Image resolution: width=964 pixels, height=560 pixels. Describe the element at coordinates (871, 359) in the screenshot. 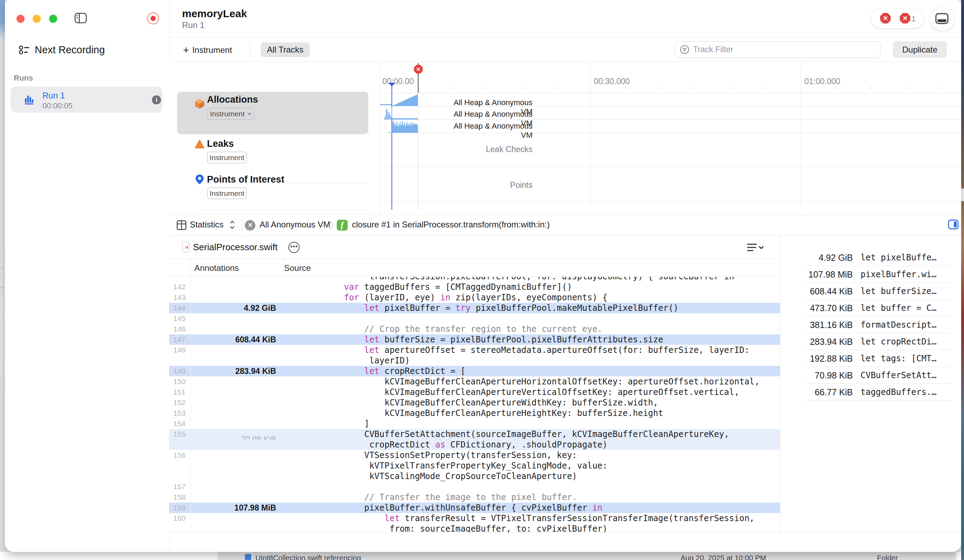

I see `allocation-list-item: 192.88 KiBlet tags: [CMT…` at that location.